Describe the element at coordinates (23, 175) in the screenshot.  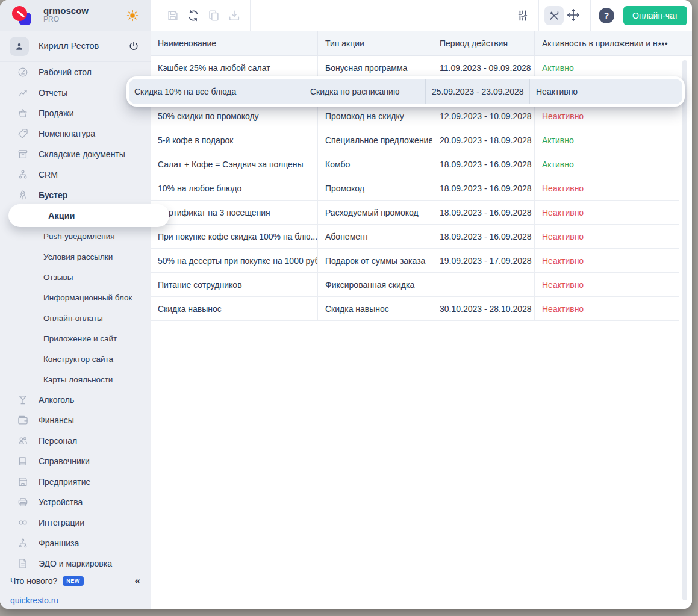
I see `crm-icon` at that location.